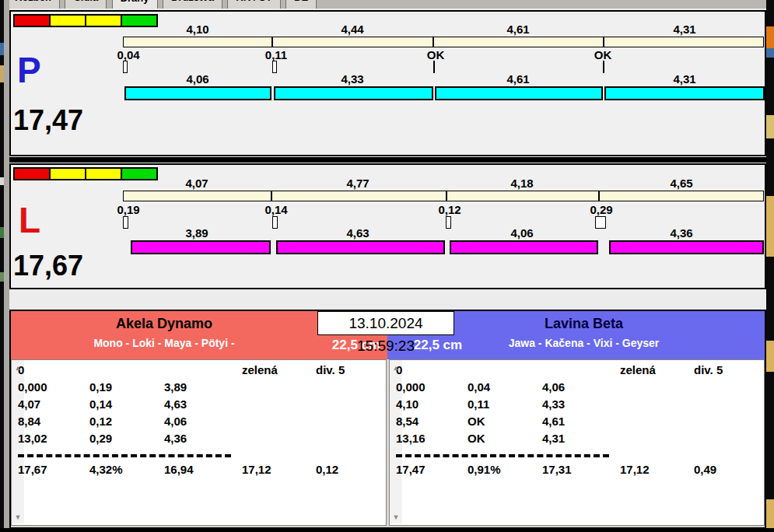 The image size is (774, 532). Describe the element at coordinates (254, 5) in the screenshot. I see `tab-rk-st: RK / ST` at that location.